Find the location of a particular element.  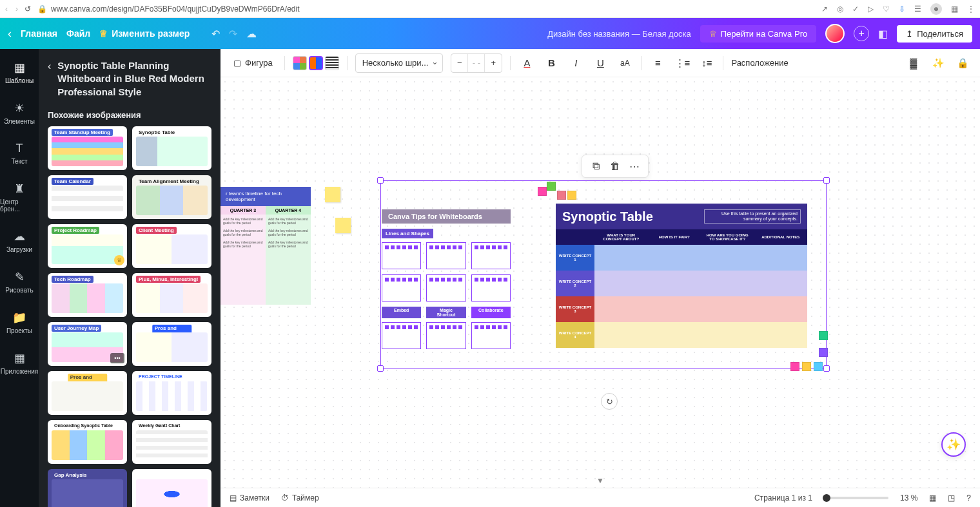

list-icon: ☰ is located at coordinates (918, 9).